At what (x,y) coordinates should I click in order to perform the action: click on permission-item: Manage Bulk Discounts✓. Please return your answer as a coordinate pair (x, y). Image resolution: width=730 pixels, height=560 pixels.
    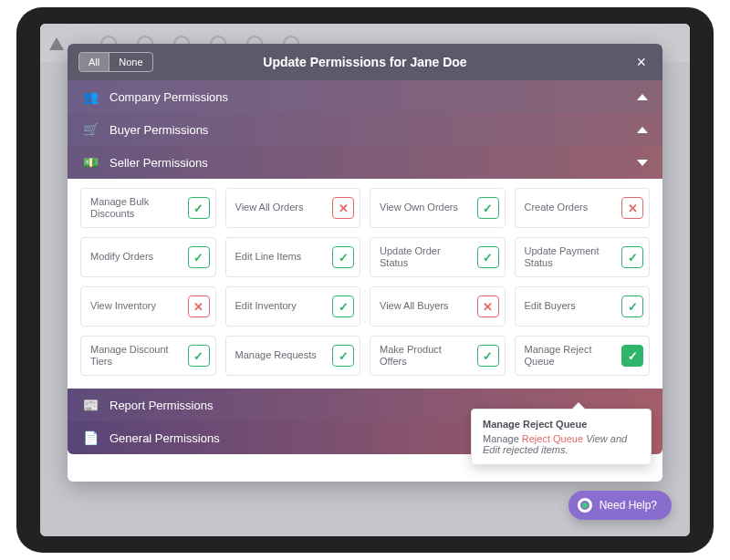
    Looking at the image, I should click on (148, 208).